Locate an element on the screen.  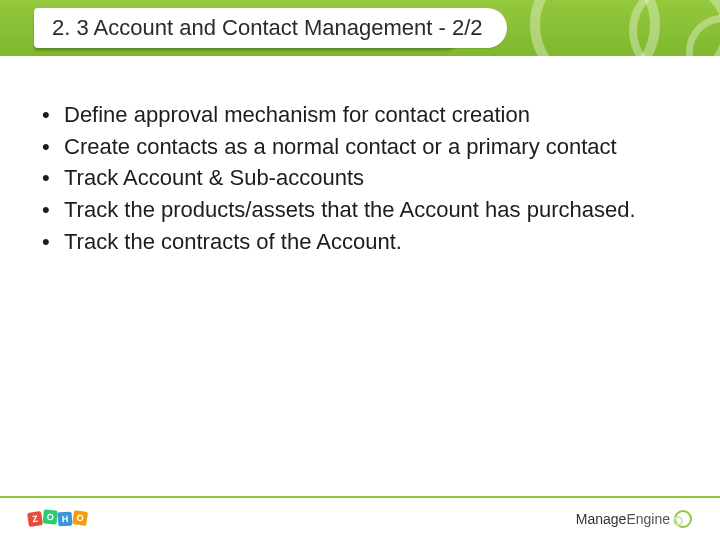
bullet-item: Track the products/assets that the Accou… is located at coordinates (348, 210).